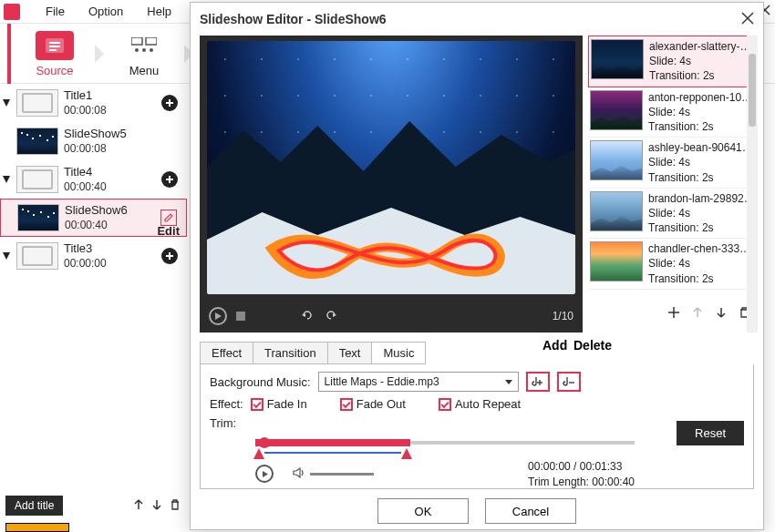  Describe the element at coordinates (218, 316) in the screenshot. I see `preview-play-button` at that location.